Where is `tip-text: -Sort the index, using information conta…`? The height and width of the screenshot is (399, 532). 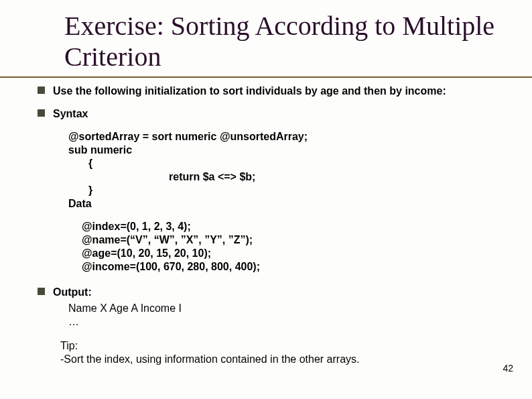
tip-text: -Sort the index, using information conta… is located at coordinates (277, 359).